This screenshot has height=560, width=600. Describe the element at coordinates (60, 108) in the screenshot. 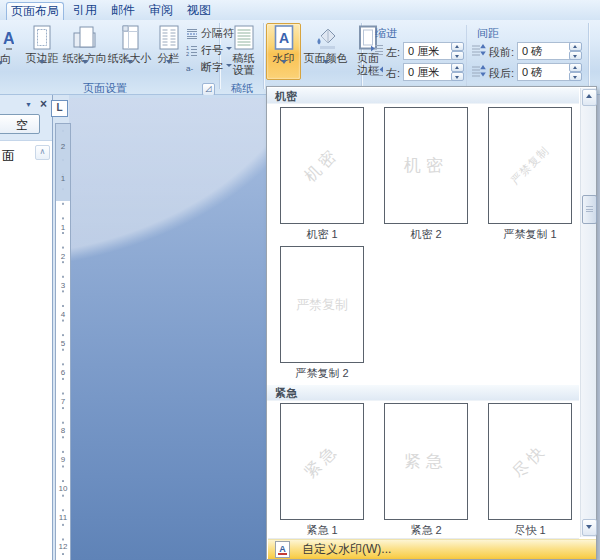

I see `tab-stop-selector: L` at that location.